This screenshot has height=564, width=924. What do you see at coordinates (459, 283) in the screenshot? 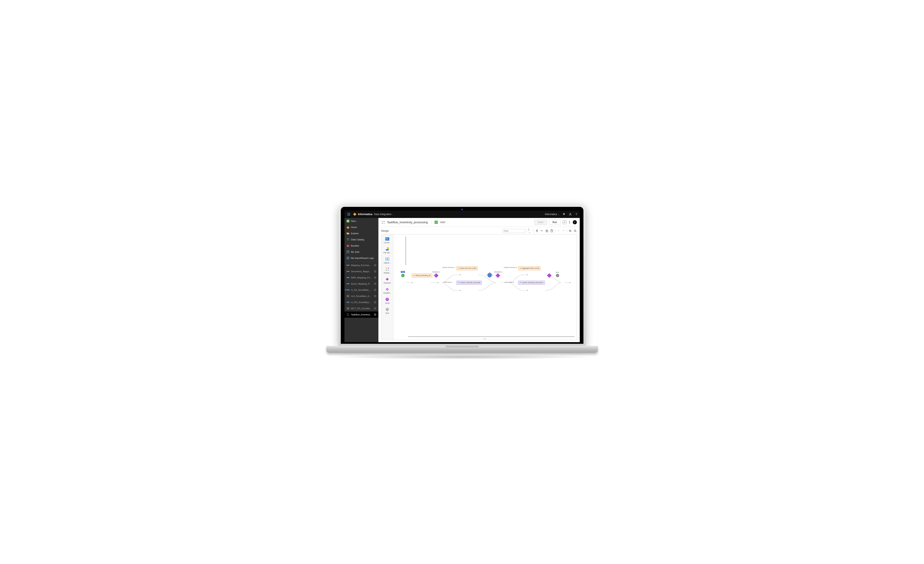
I see `flag-icon` at bounding box center [459, 283].